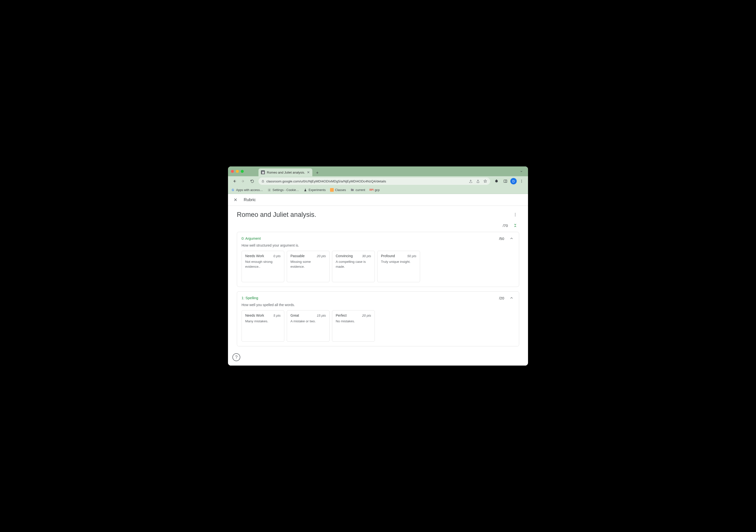  Describe the element at coordinates (321, 256) in the screenshot. I see `level-points: 20 pts` at that location.